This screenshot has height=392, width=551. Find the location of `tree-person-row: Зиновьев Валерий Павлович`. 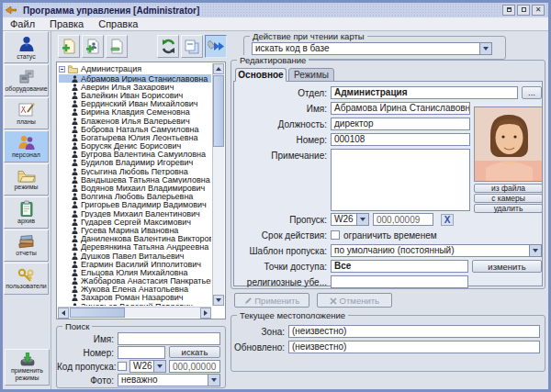

tree-person-row: Зиновьев Валерий Павлович is located at coordinates (135, 304).